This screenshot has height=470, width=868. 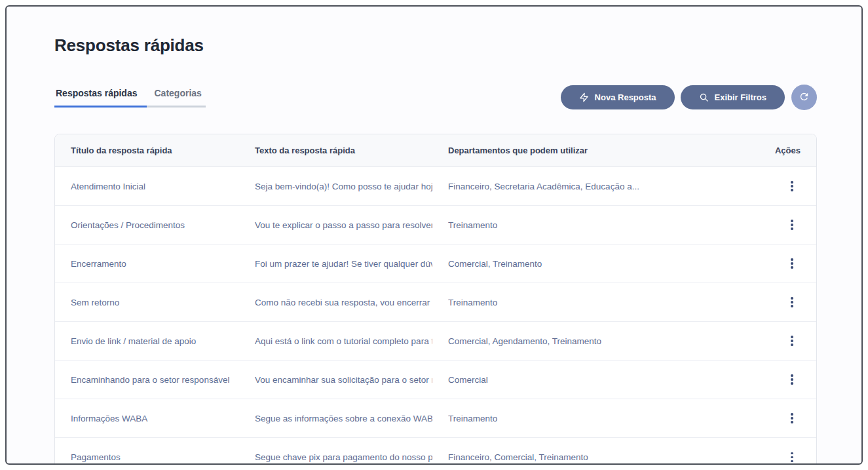 What do you see at coordinates (595, 186) in the screenshot?
I see `cell-departments: Financeiro, Secretaria Acadêmica, Educaç…` at bounding box center [595, 186].